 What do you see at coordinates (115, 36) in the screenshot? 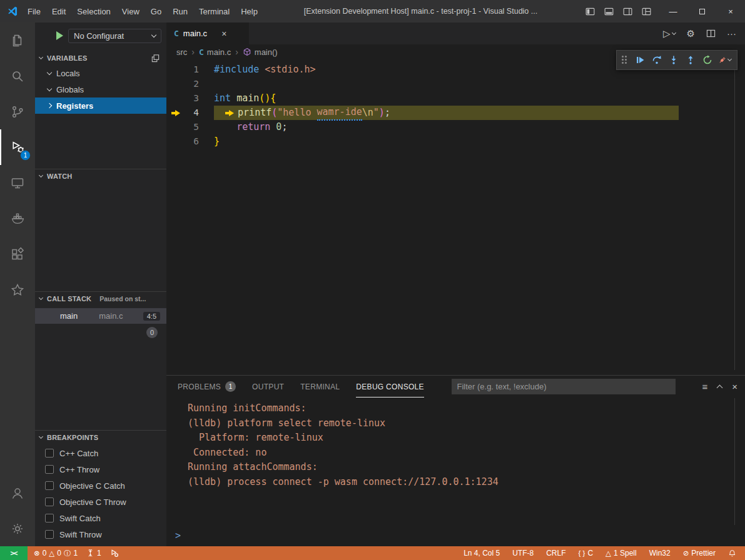
I see `debug-config-dropdown: No Configurat` at bounding box center [115, 36].